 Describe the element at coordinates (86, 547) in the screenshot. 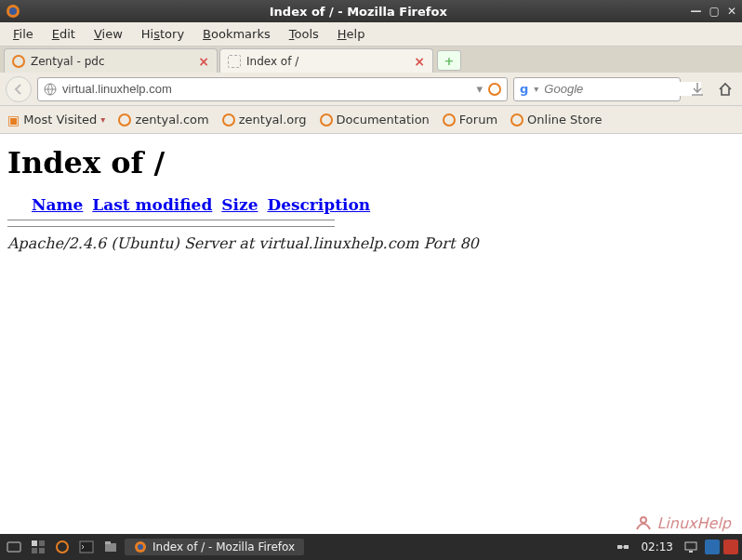

I see `terminal-launcher` at that location.